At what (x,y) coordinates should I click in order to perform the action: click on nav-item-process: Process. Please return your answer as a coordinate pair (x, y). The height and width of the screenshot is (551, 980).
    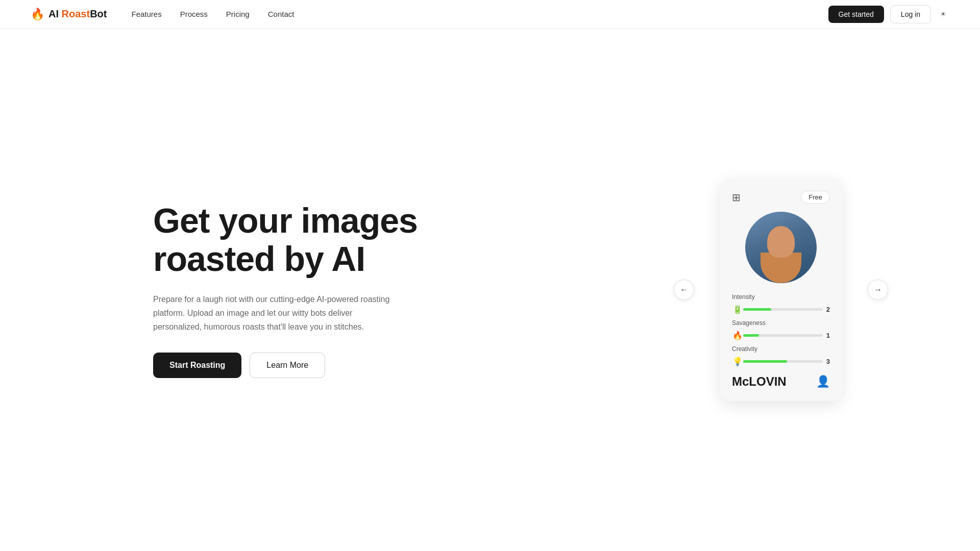
    Looking at the image, I should click on (194, 14).